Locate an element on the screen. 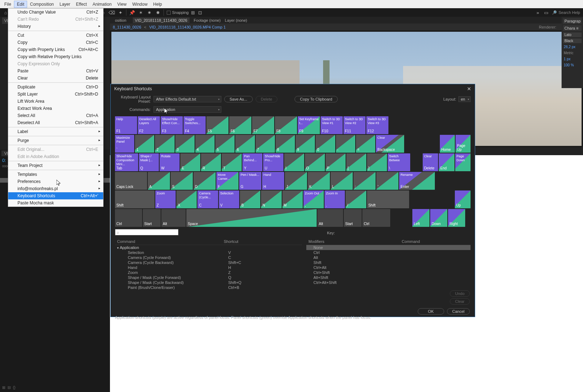 The width and height of the screenshot is (583, 392). key-l: L is located at coordinates (342, 181).